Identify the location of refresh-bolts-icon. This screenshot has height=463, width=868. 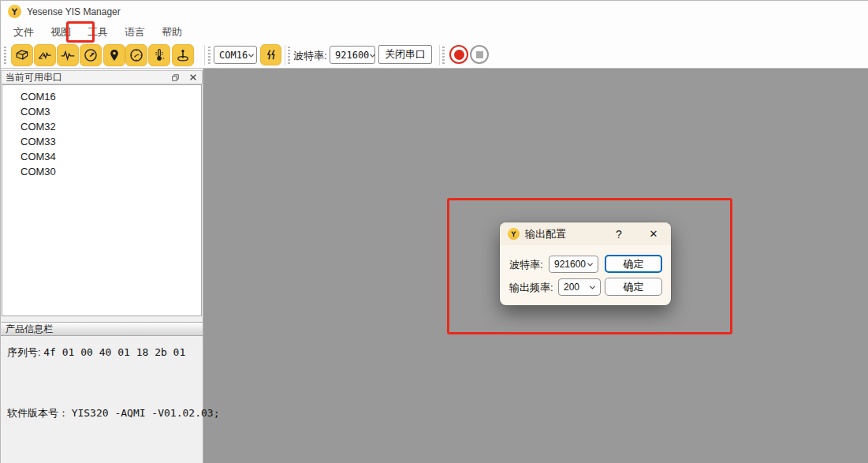
(271, 55).